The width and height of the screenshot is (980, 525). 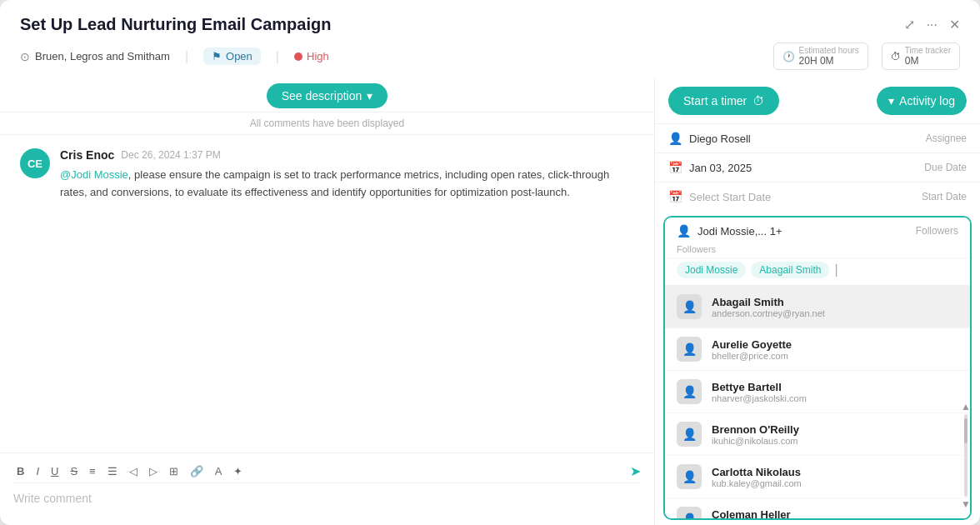 I want to click on time-tracker-box: ⏱ Time tracker 0M, so click(x=921, y=57).